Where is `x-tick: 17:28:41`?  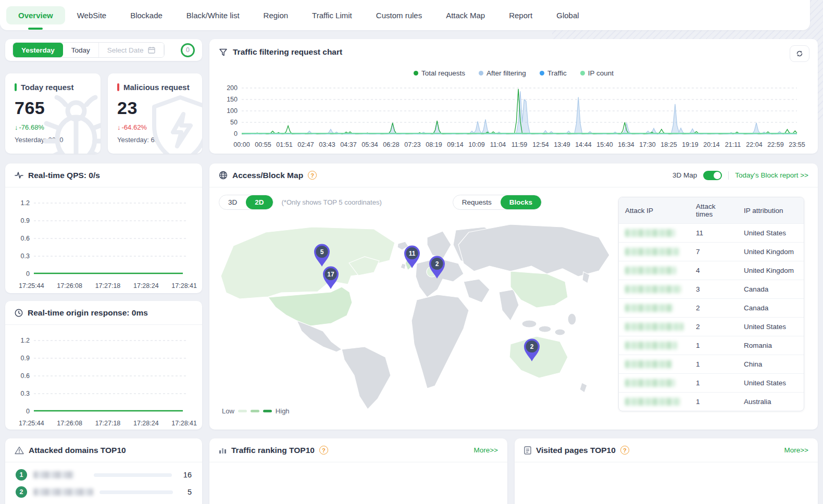 x-tick: 17:28:41 is located at coordinates (184, 286).